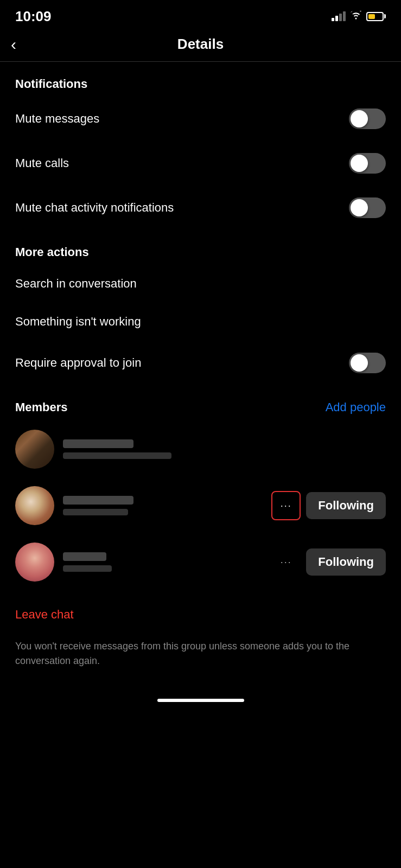 The width and height of the screenshot is (401, 868). I want to click on add-people-button: Add people, so click(356, 407).